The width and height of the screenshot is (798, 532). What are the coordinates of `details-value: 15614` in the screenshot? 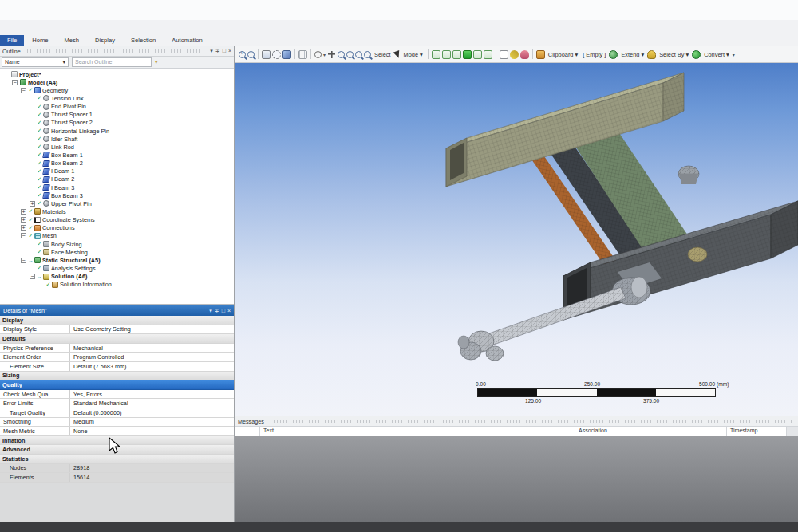 It's located at (152, 477).